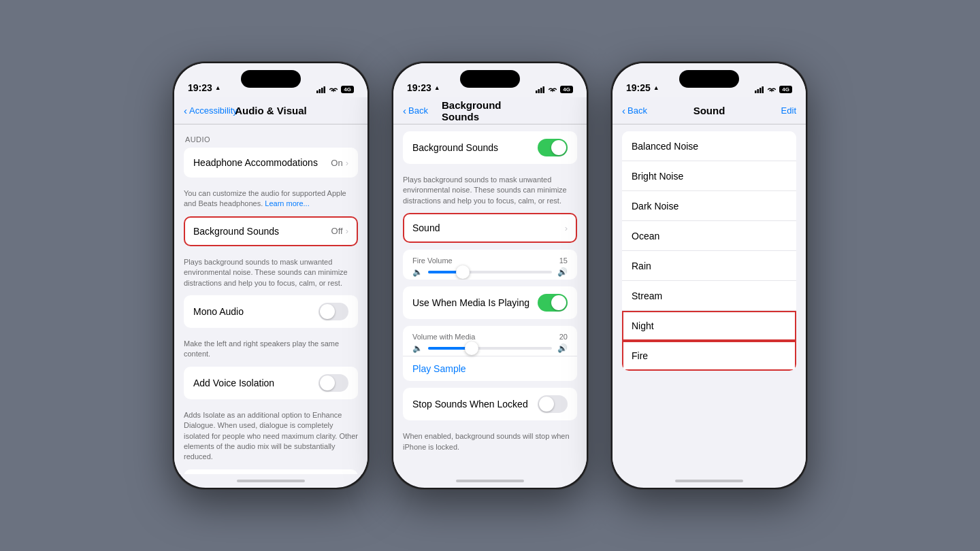 This screenshot has width=980, height=551. I want to click on fire-volume-slider-row: 🔈 🔊, so click(490, 272).